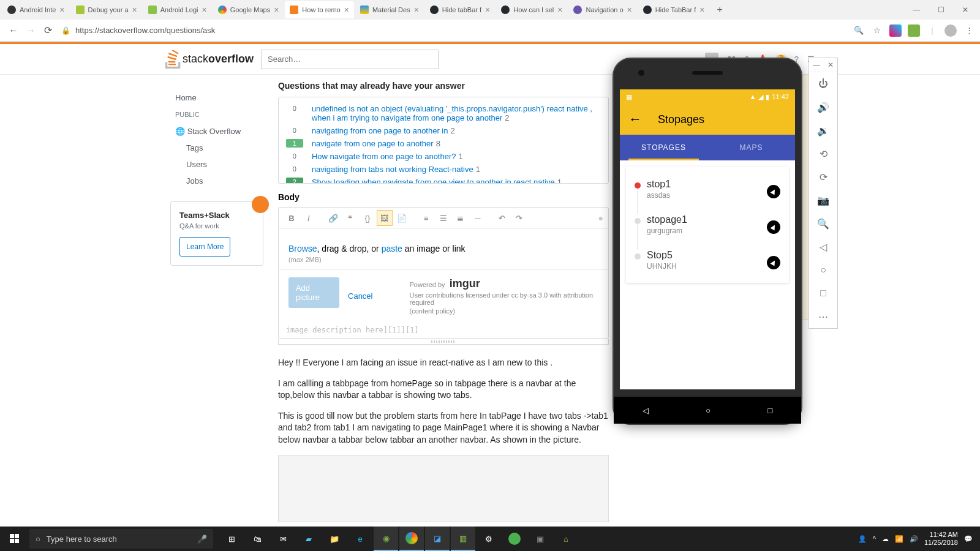 This screenshot has width=980, height=551. Describe the element at coordinates (257, 539) in the screenshot. I see `taskbar-app: 🛍` at that location.